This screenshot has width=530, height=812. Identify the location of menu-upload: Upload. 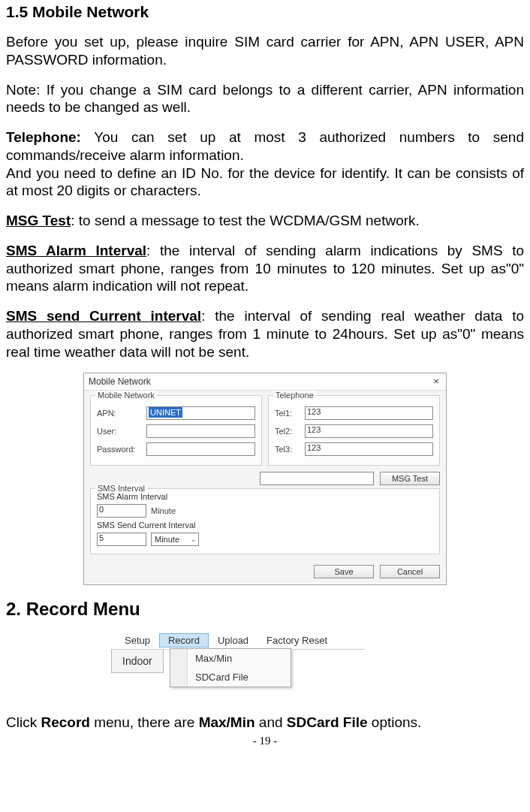
(233, 640).